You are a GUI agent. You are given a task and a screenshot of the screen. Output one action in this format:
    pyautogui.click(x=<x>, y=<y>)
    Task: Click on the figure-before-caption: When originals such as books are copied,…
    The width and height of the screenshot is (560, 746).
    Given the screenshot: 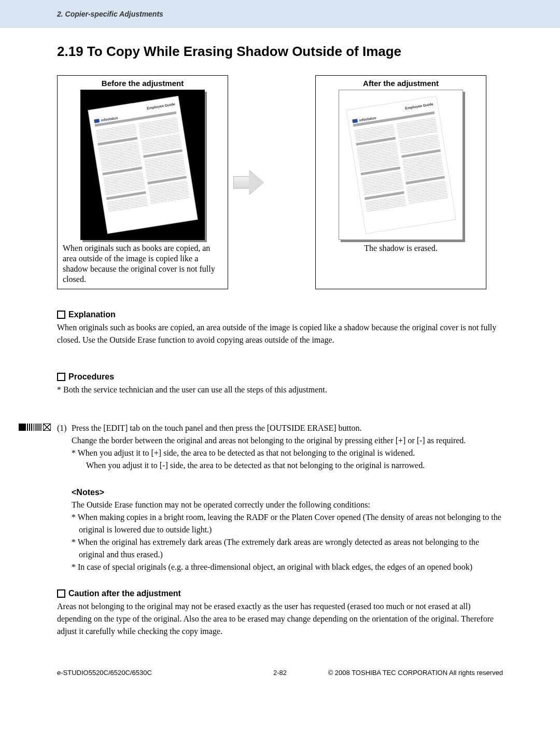 What is the action you would take?
    pyautogui.click(x=143, y=264)
    